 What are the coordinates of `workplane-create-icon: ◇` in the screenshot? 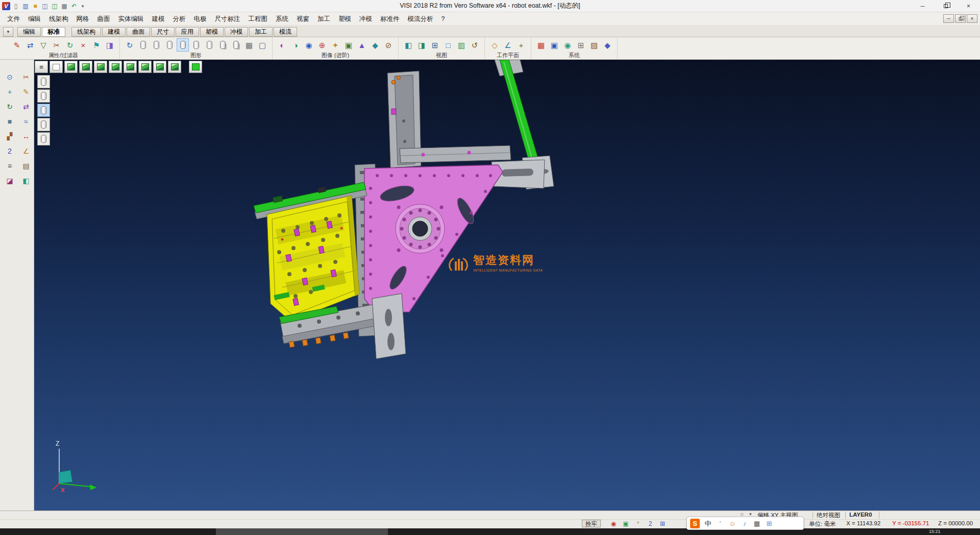 It's located at (495, 45).